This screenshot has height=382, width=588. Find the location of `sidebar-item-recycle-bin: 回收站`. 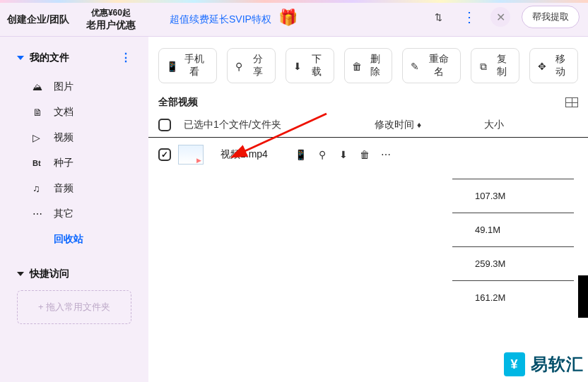

sidebar-item-recycle-bin: 回收站 is located at coordinates (82, 239).